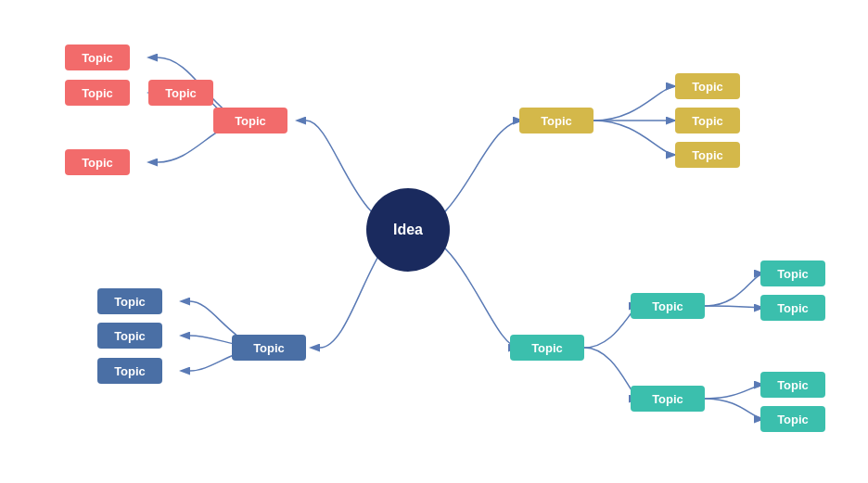  Describe the element at coordinates (408, 230) in the screenshot. I see `center-idea-node: Idea` at that location.